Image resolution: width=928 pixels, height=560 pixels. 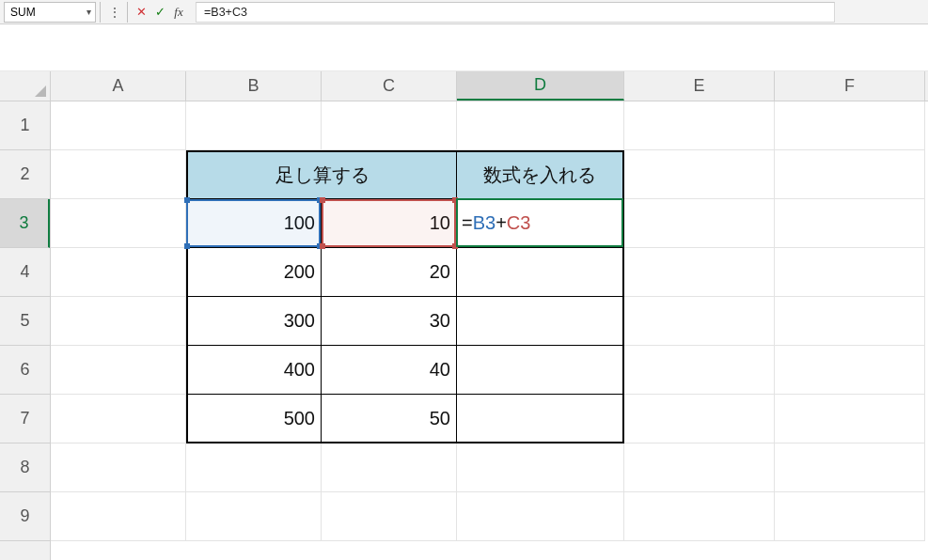 I want to click on fx-icon: fx, so click(x=179, y=12).